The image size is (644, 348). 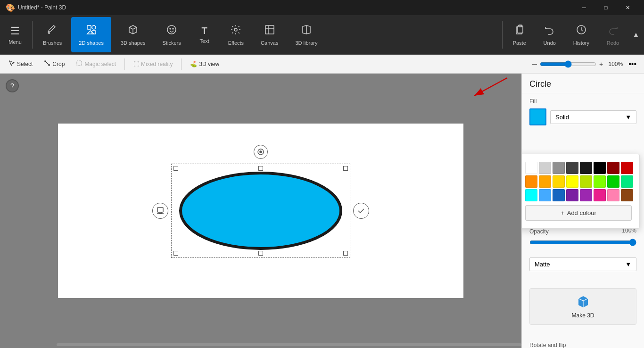 I want to click on add-color-button: + Add colour, so click(x=578, y=213).